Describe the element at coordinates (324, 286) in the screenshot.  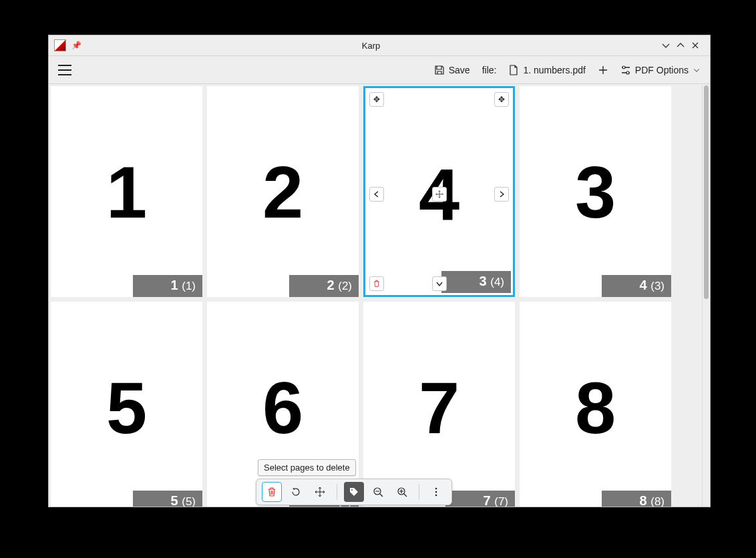
I see `page-index-label: 2 (2)` at that location.